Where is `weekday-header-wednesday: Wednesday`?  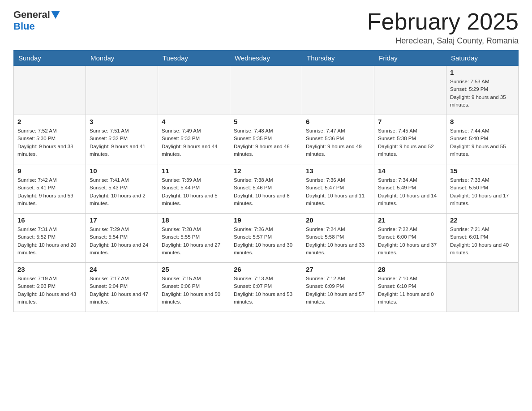 weekday-header-wednesday: Wednesday is located at coordinates (266, 58).